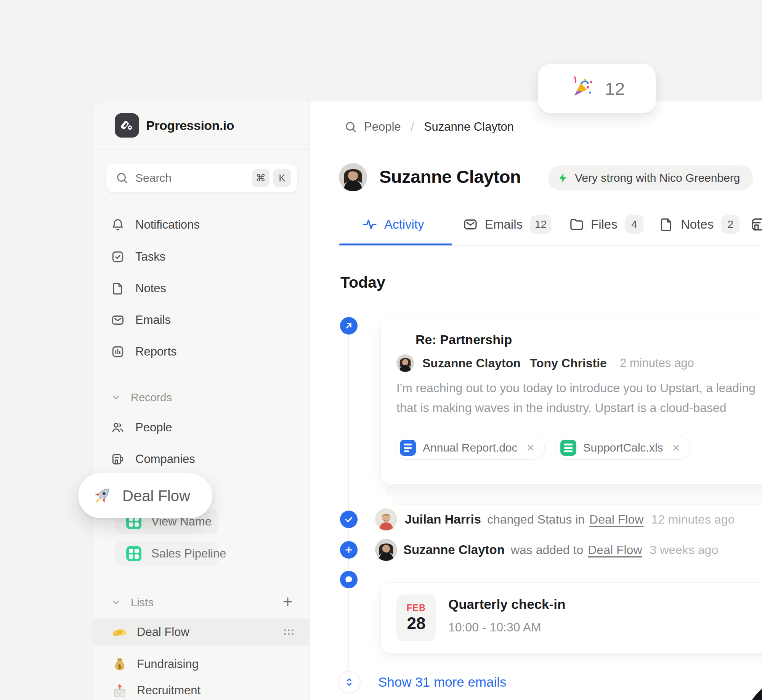 Image resolution: width=762 pixels, height=700 pixels. Describe the element at coordinates (202, 602) in the screenshot. I see `sidebar-section-lists: Lists` at that location.